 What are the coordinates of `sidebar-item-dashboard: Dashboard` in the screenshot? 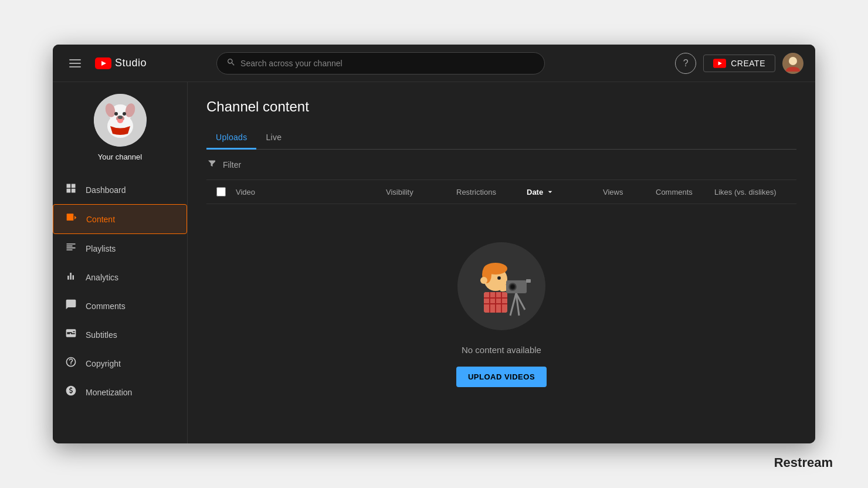 It's located at (120, 190).